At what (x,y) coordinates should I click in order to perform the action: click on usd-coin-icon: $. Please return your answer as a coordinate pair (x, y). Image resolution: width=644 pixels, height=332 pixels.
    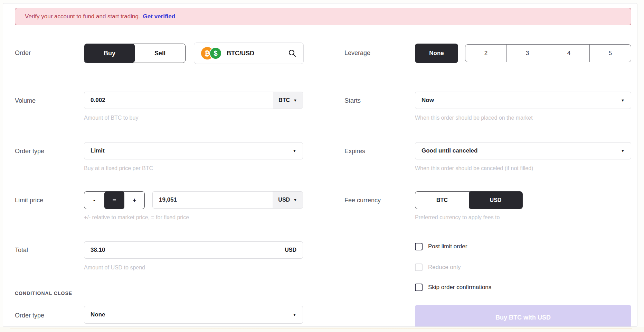
    Looking at the image, I should click on (216, 53).